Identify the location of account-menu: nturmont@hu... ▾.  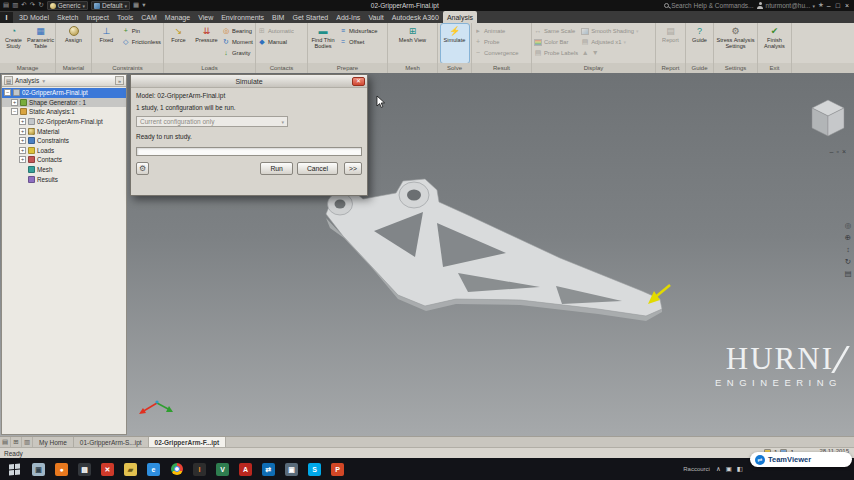
(786, 6).